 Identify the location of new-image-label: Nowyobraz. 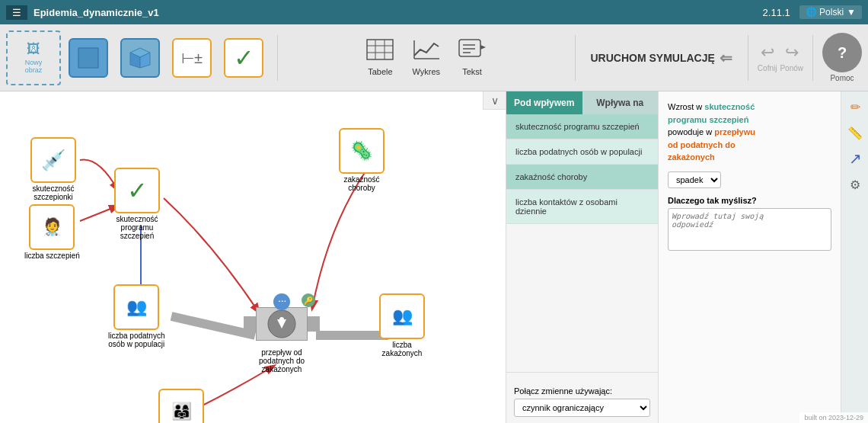
(34, 66).